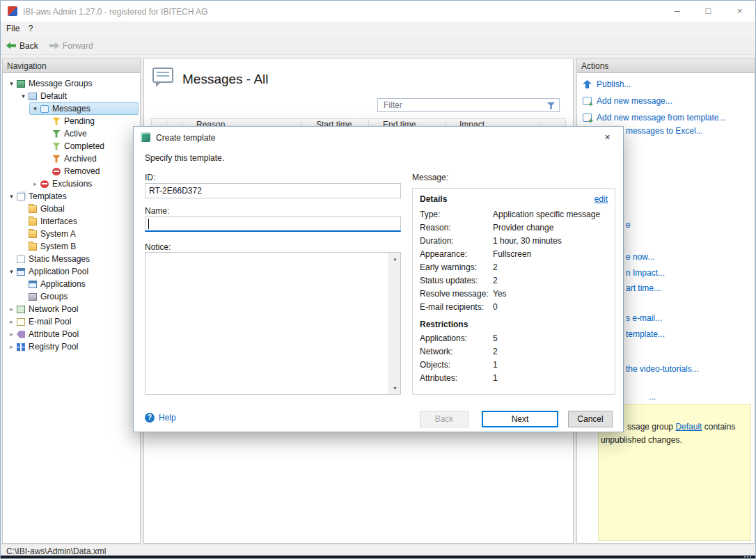  I want to click on detail-label: Applications:, so click(457, 338).